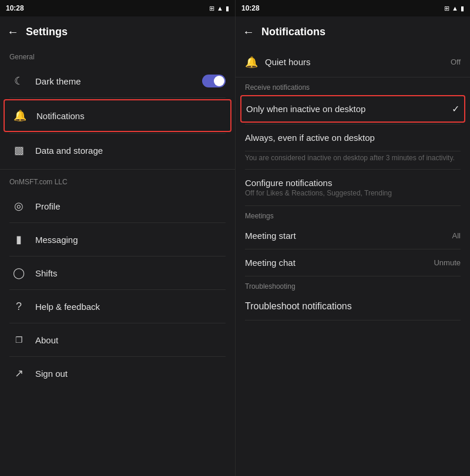 Image resolution: width=470 pixels, height=476 pixels. Describe the element at coordinates (130, 373) in the screenshot. I see `sign-out-label: Sign out` at that location.